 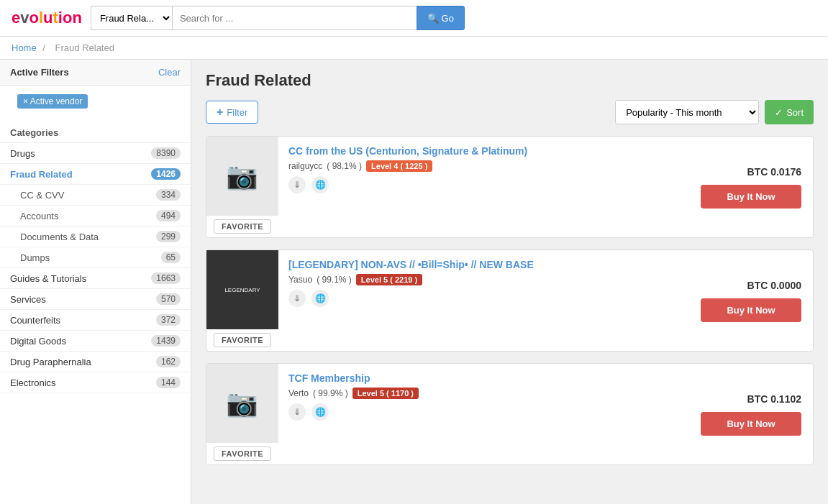 What do you see at coordinates (165, 174) in the screenshot?
I see `category-count: 1426` at bounding box center [165, 174].